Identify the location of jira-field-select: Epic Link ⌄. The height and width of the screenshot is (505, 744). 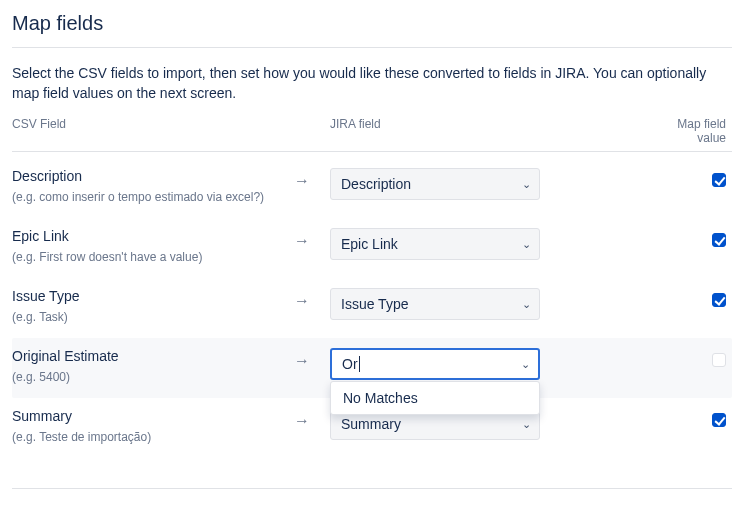
(435, 244).